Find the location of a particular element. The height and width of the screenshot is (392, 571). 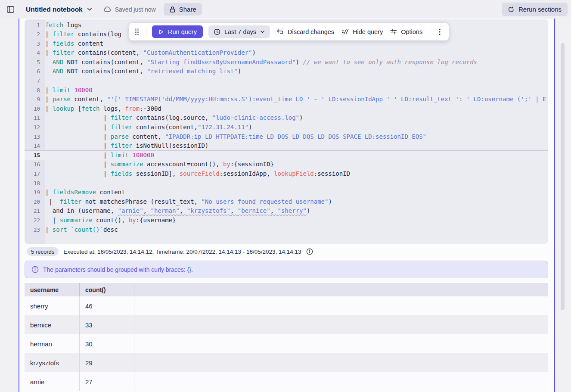

code-token: lookup is located at coordinates (64, 109).